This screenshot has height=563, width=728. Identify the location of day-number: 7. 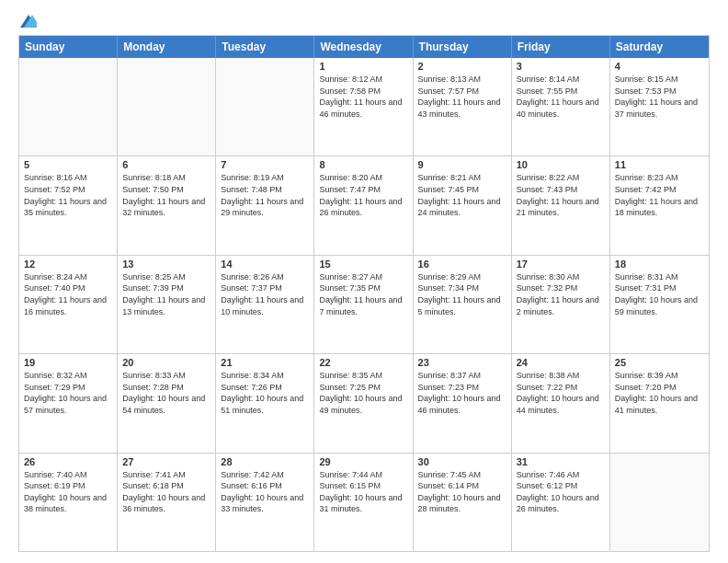
(265, 165).